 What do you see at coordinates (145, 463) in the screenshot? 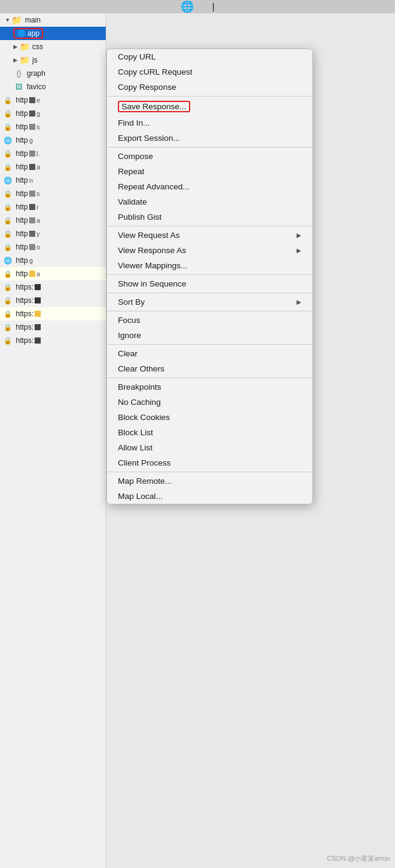
I see `client-process-label: Client Process` at bounding box center [145, 463].